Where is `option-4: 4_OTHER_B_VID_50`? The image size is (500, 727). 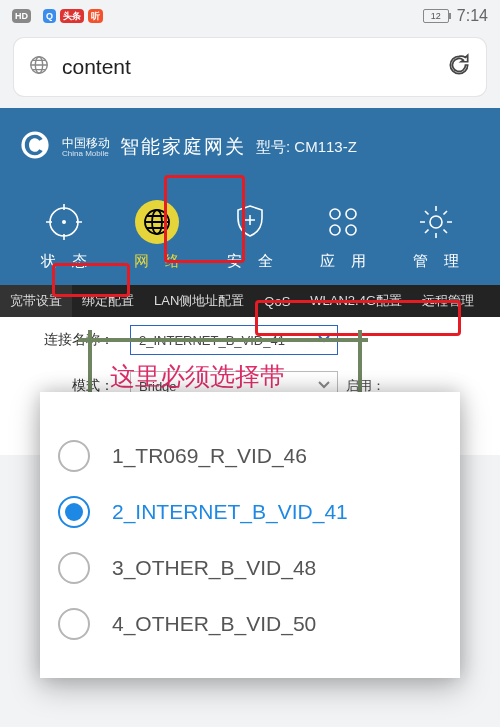
option-4: 4_OTHER_B_VID_50 is located at coordinates (250, 624).